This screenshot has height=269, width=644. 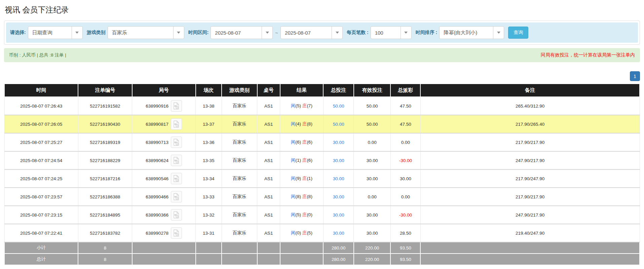 What do you see at coordinates (530, 90) in the screenshot?
I see `column-header-10: 备注` at bounding box center [530, 90].